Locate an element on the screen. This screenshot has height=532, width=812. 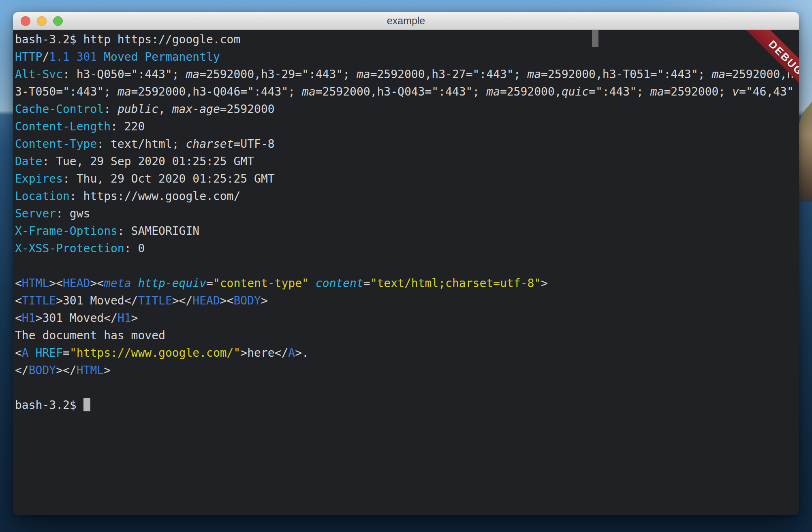
text-segment: : Tue, 29 Sep 2020 01:25:25 GMT is located at coordinates (148, 161).